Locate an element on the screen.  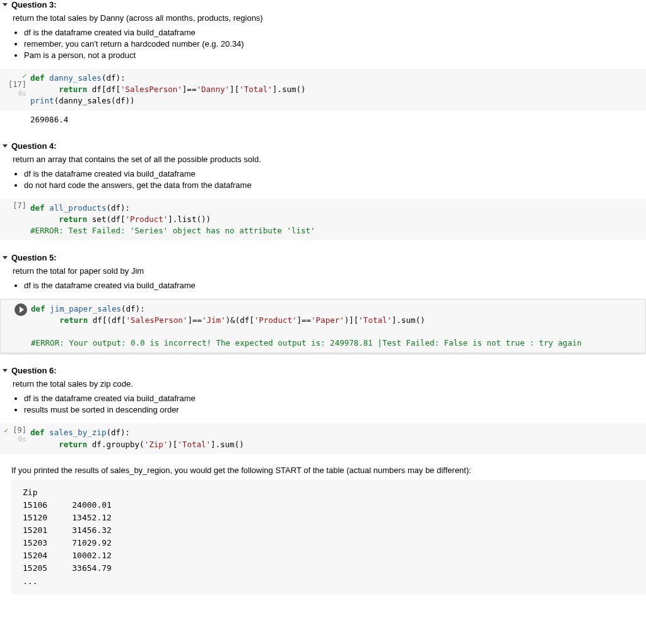
q6-bullets: df is the dataframe created via build_da… is located at coordinates (335, 404).